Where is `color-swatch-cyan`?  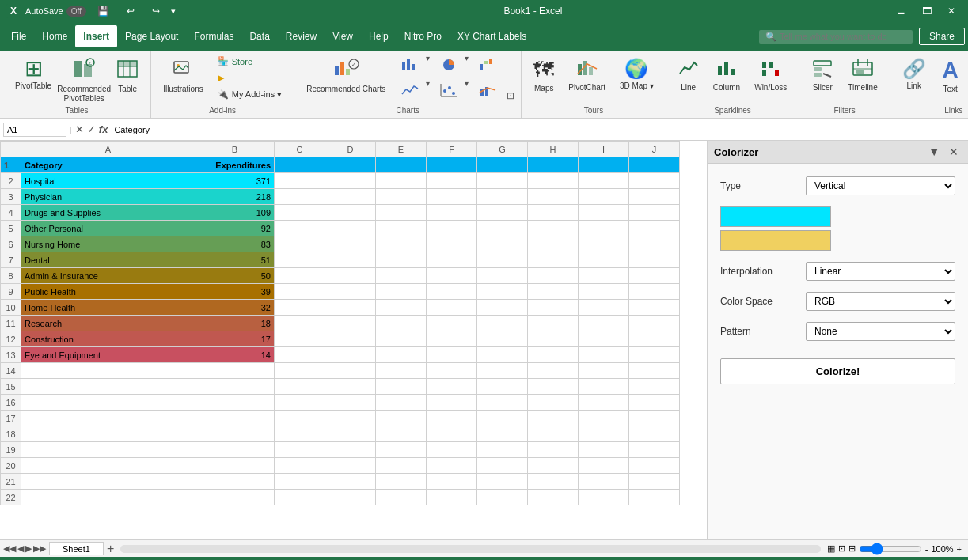
color-swatch-cyan is located at coordinates (776, 217).